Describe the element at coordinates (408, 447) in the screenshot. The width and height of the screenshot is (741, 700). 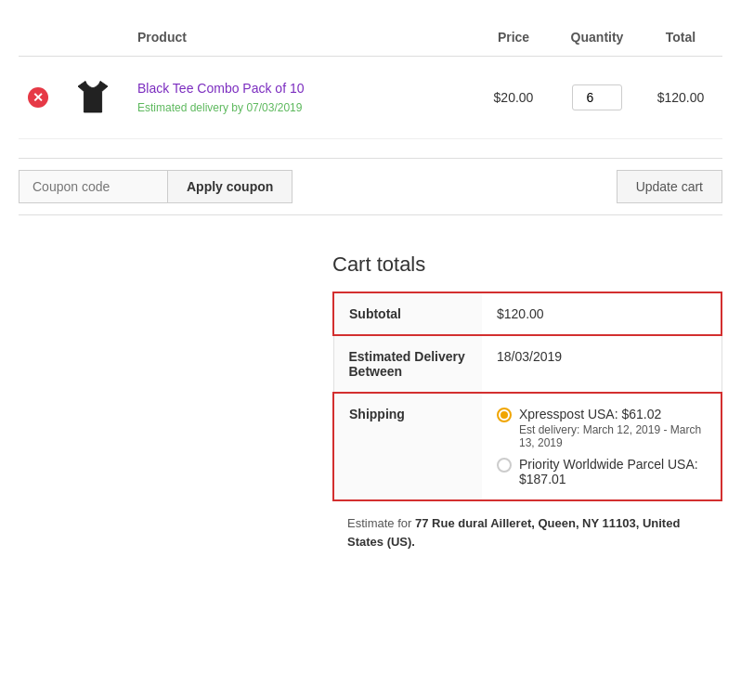
I see `shipping-label: Shipping` at that location.